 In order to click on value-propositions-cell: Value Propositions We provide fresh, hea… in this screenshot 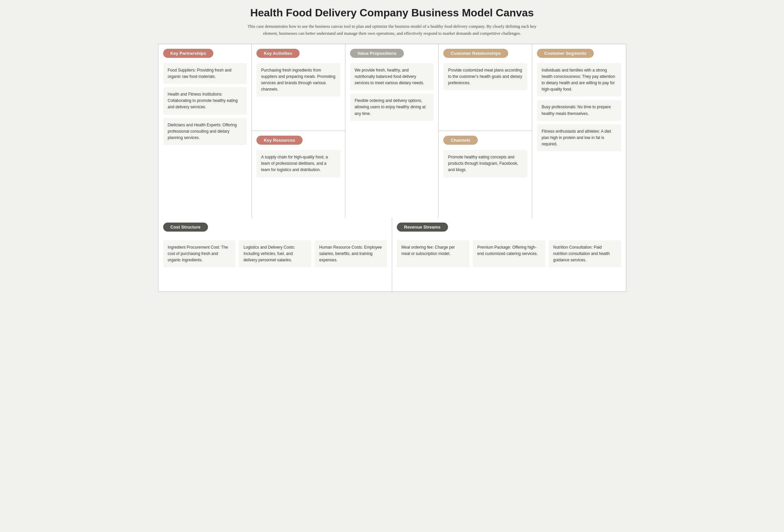, I will do `click(392, 131)`.